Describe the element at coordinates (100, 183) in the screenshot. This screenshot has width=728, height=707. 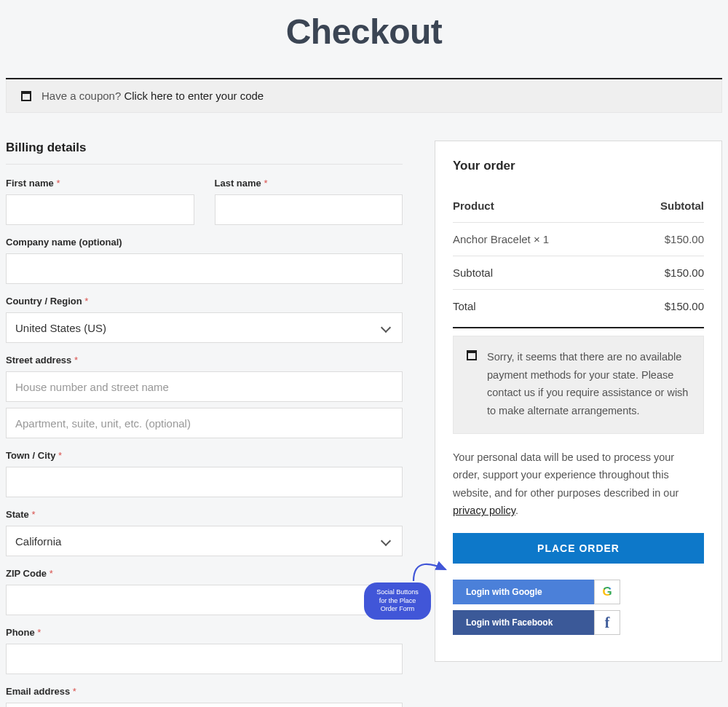
I see `first-name-label: First name *` at that location.